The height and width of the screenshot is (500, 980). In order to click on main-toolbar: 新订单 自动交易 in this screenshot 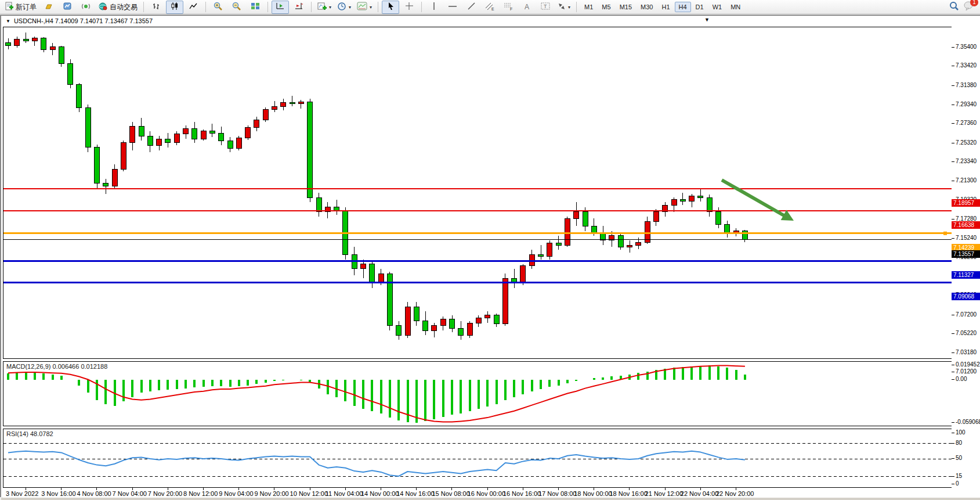, I will do `click(490, 7)`.